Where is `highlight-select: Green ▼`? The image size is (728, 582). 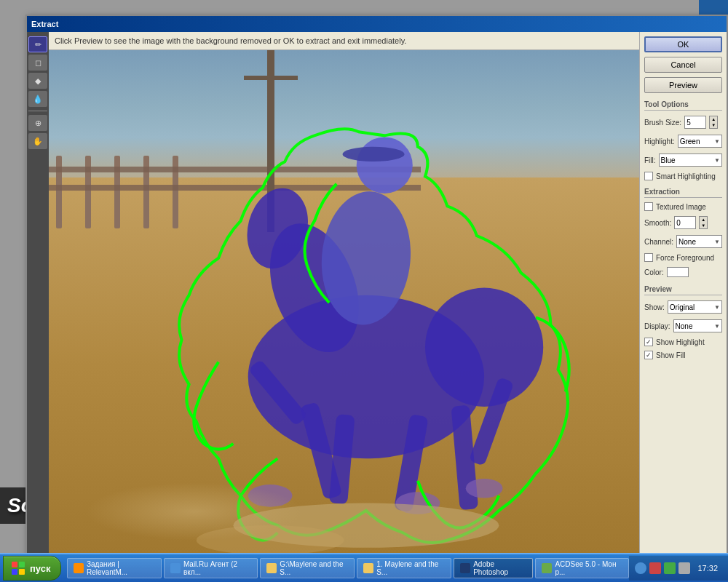 highlight-select: Green ▼ is located at coordinates (700, 141).